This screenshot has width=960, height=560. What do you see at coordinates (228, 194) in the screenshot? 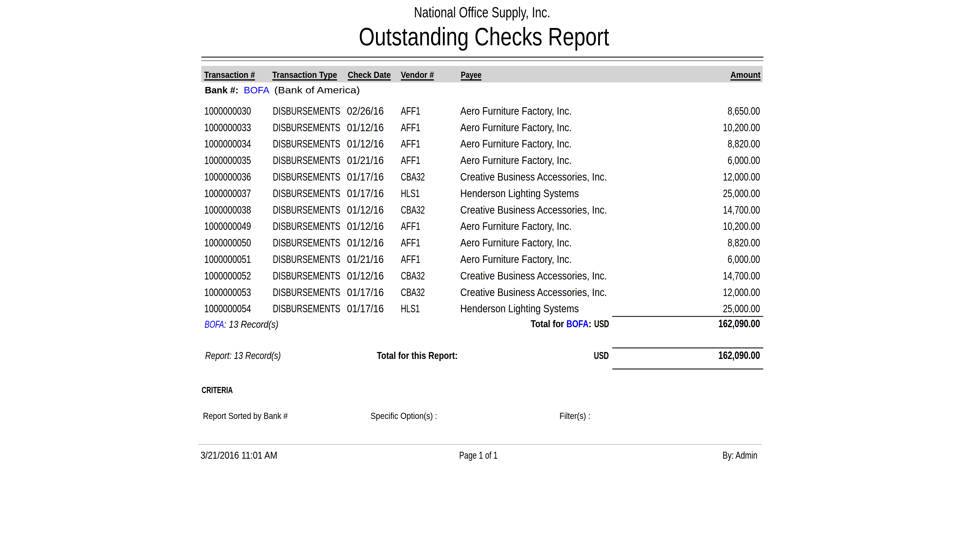
I see `svg-text: 1000000037` at bounding box center [228, 194].